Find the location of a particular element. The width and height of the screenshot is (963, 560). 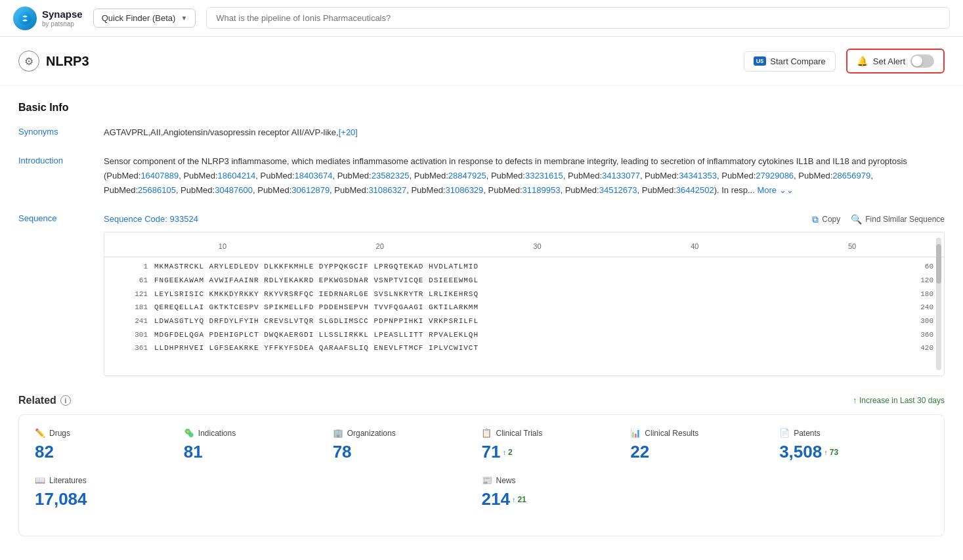

pubmed-link-17: 34512673 is located at coordinates (618, 190).